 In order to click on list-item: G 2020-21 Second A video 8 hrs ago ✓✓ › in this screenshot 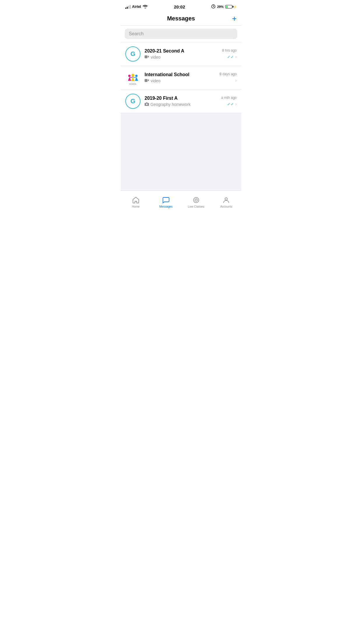, I will do `click(181, 54)`.